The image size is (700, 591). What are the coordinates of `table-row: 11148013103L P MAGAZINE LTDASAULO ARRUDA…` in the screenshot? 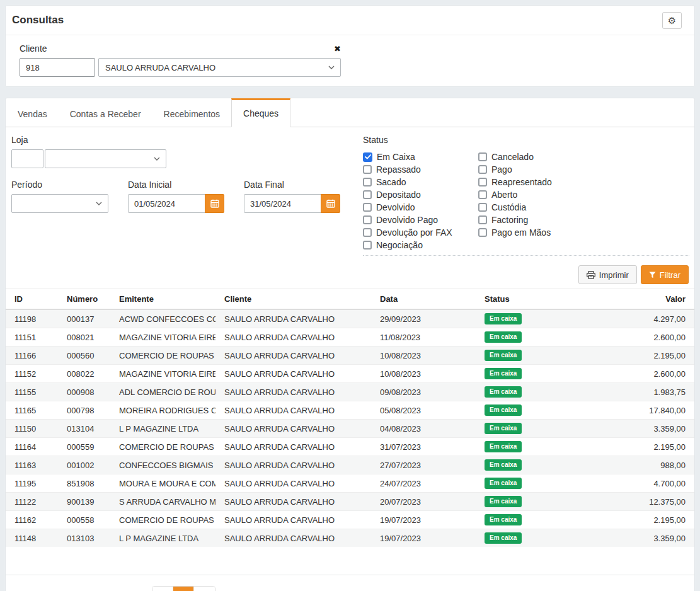 It's located at (350, 538).